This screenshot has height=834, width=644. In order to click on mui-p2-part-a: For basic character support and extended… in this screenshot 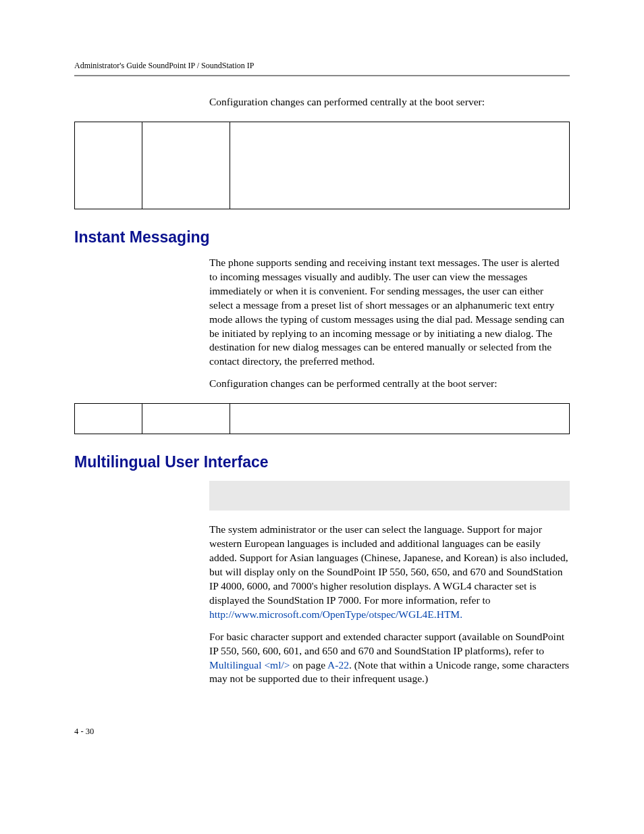, I will do `click(387, 644)`.